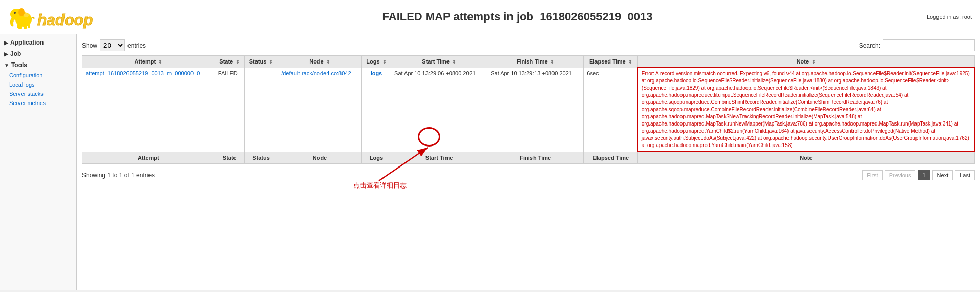  What do you see at coordinates (23, 17) in the screenshot?
I see `elephant-icon` at bounding box center [23, 17].